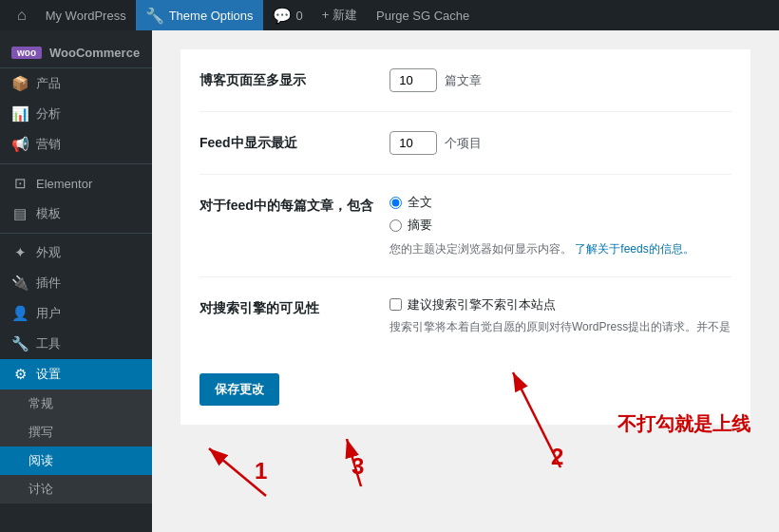  I want to click on sidebar-item-label: Elementor, so click(65, 184).